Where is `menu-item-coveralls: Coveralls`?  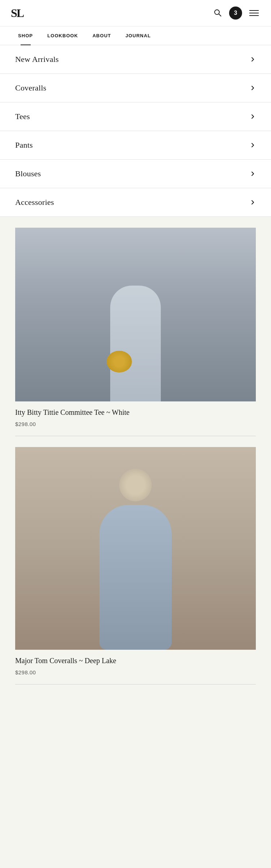
menu-item-coveralls: Coveralls is located at coordinates (136, 88).